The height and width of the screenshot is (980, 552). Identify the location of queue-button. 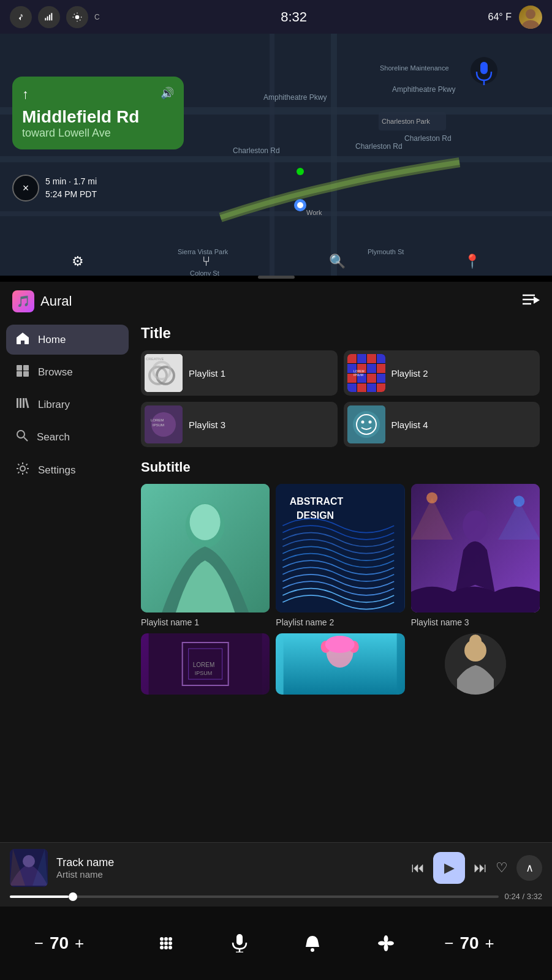
(531, 301).